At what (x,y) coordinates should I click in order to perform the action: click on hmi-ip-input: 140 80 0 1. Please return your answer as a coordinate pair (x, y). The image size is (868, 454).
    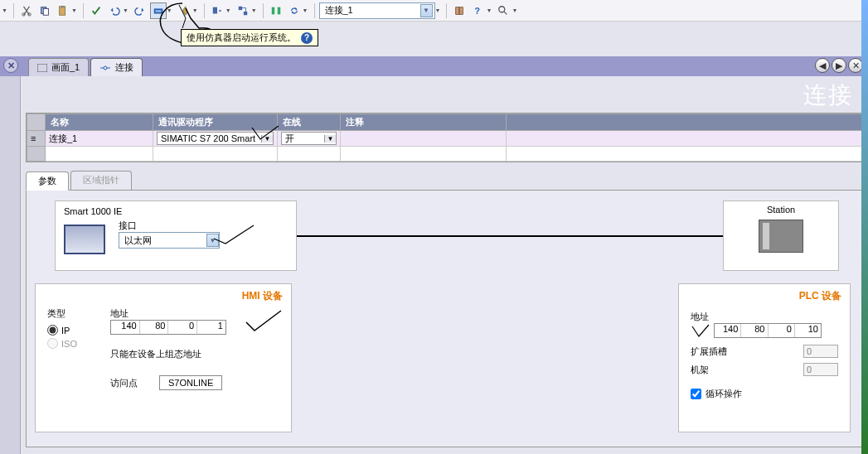
    Looking at the image, I should click on (168, 327).